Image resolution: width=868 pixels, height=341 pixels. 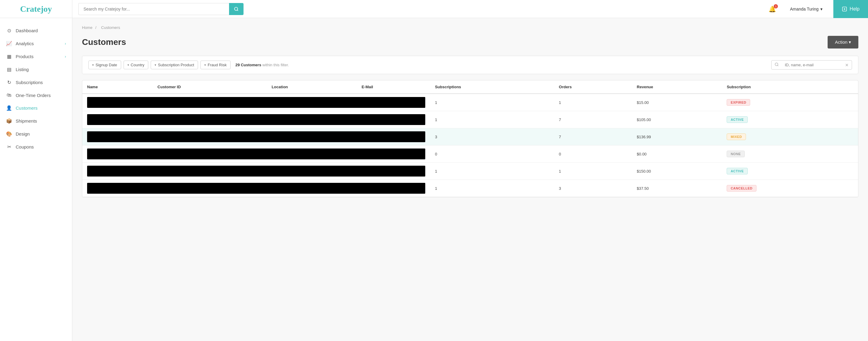 I want to click on help-icon, so click(x=844, y=9).